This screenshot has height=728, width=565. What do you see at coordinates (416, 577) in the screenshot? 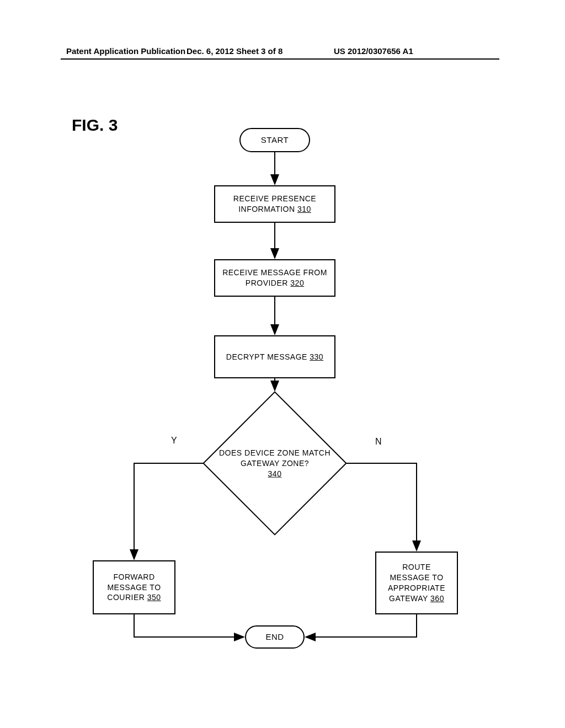
I see `step-360-line2: MESSAGE TO` at bounding box center [416, 577].